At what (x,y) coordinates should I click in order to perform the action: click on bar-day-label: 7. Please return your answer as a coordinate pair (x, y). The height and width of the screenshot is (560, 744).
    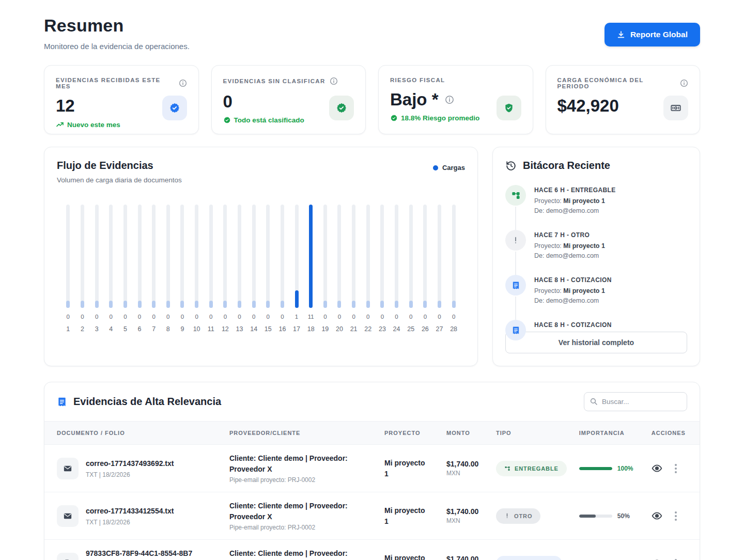
    Looking at the image, I should click on (154, 329).